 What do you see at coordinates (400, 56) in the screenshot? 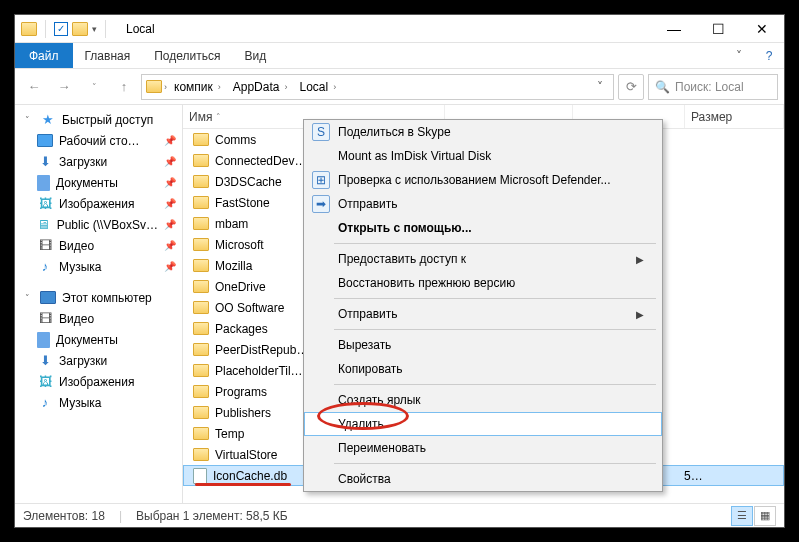
I see `ribbon: Файл Главная Поделиться Вид ˅ ?` at bounding box center [400, 56].